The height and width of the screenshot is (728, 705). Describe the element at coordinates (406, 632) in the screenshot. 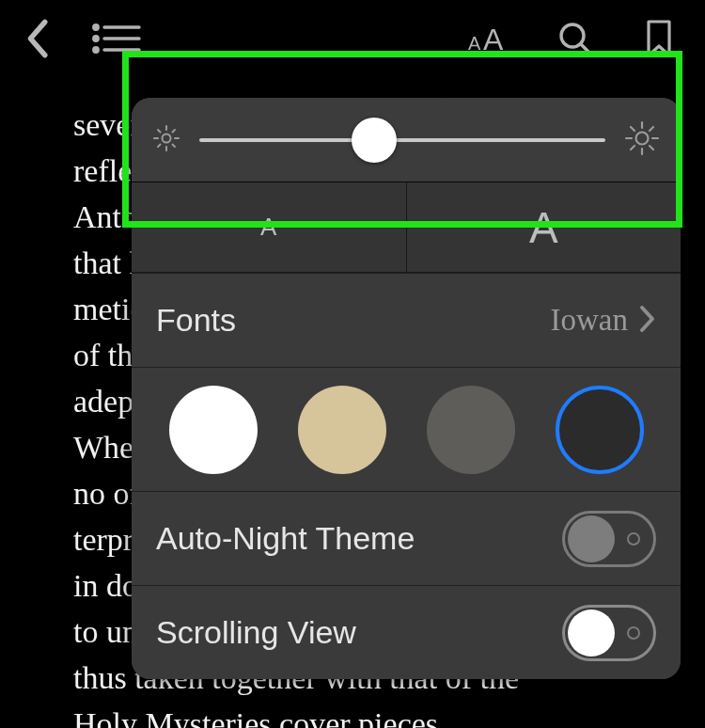

I see `scrolling-view-row: Scrolling View` at that location.